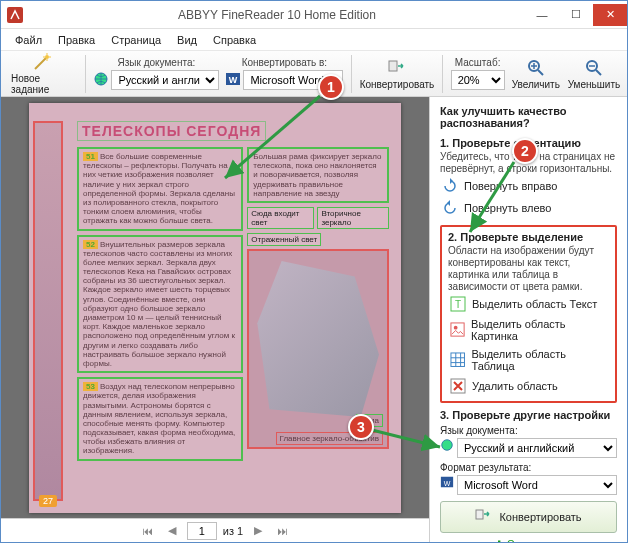  I want to click on telescope-illustration, so click(318, 339).